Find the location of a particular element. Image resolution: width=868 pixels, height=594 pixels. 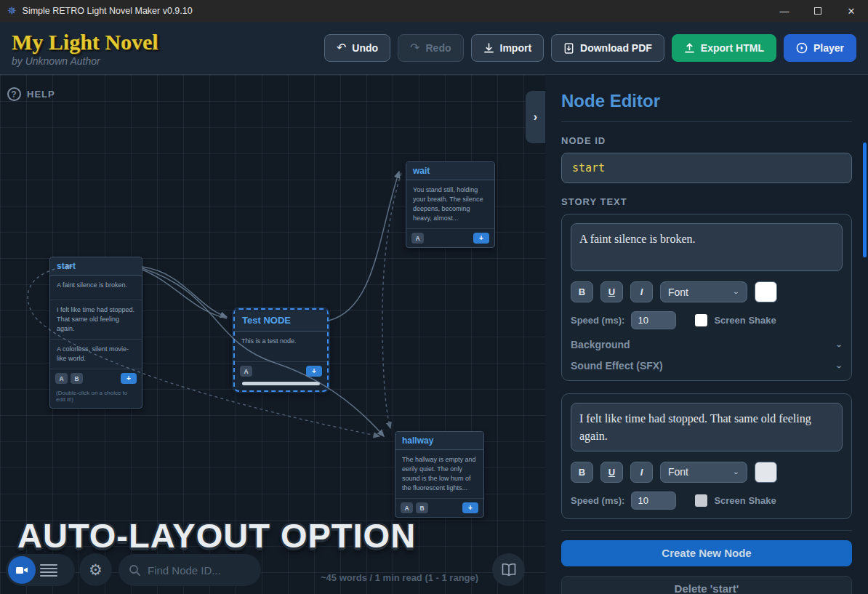

video-camera-icon is located at coordinates (22, 570).